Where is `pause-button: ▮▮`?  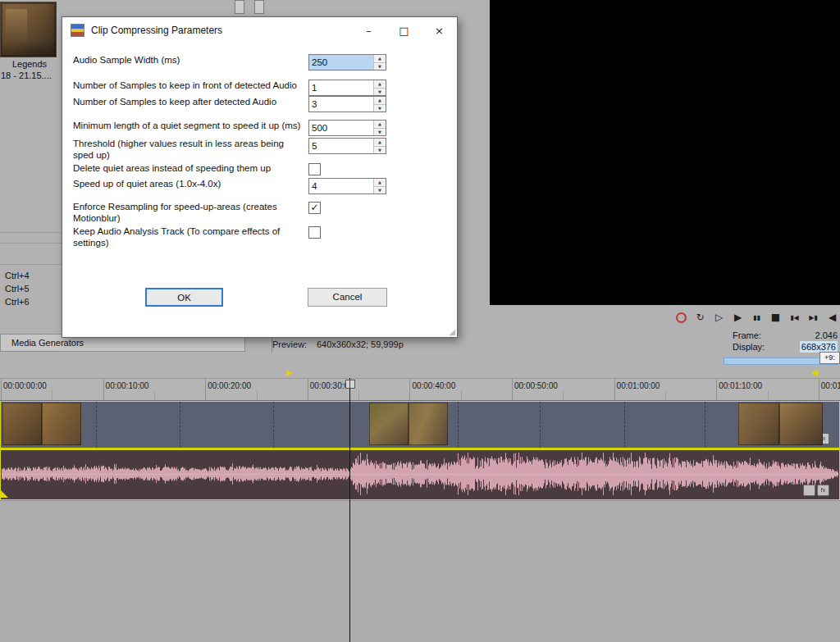 pause-button: ▮▮ is located at coordinates (756, 317).